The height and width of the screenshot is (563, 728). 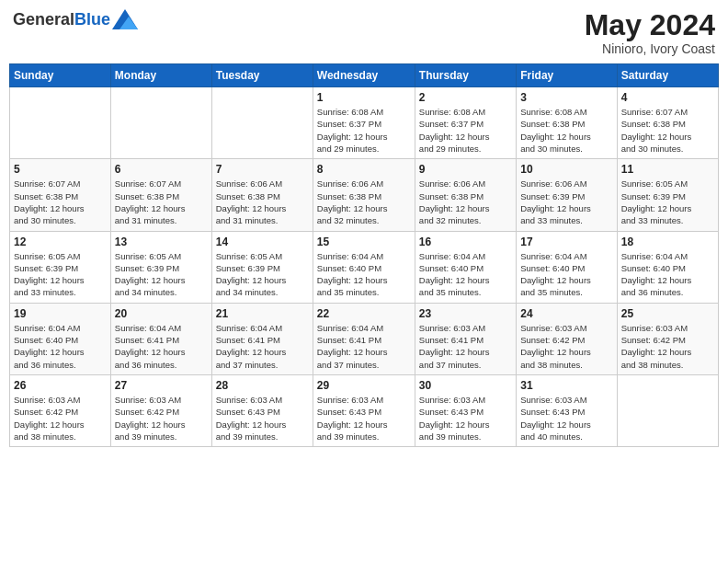 What do you see at coordinates (263, 314) in the screenshot?
I see `day-number: 21` at bounding box center [263, 314].